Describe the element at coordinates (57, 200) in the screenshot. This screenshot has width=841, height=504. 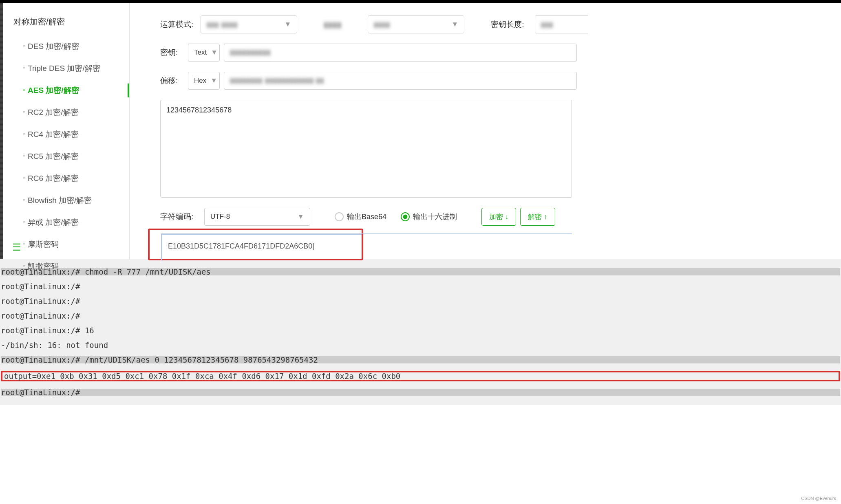
I see `sidebar-item-label: Blowfish 加密/解密` at that location.